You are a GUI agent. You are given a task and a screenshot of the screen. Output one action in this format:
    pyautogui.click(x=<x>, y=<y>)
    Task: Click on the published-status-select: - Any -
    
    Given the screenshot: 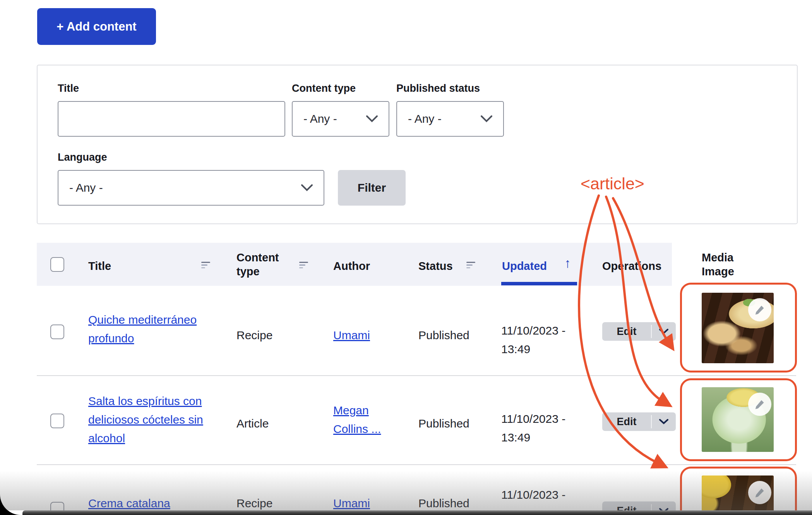 What is the action you would take?
    pyautogui.click(x=450, y=119)
    